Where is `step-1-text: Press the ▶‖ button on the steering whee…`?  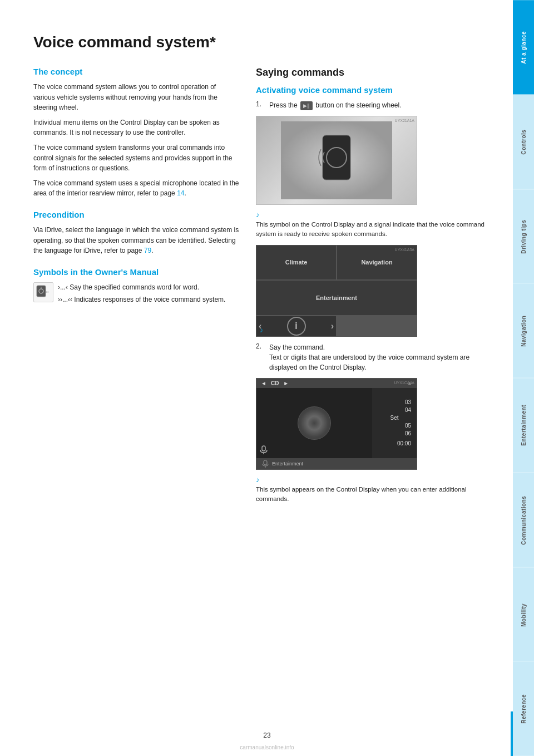 step-1-text: Press the ▶‖ button on the steering whee… is located at coordinates (335, 105).